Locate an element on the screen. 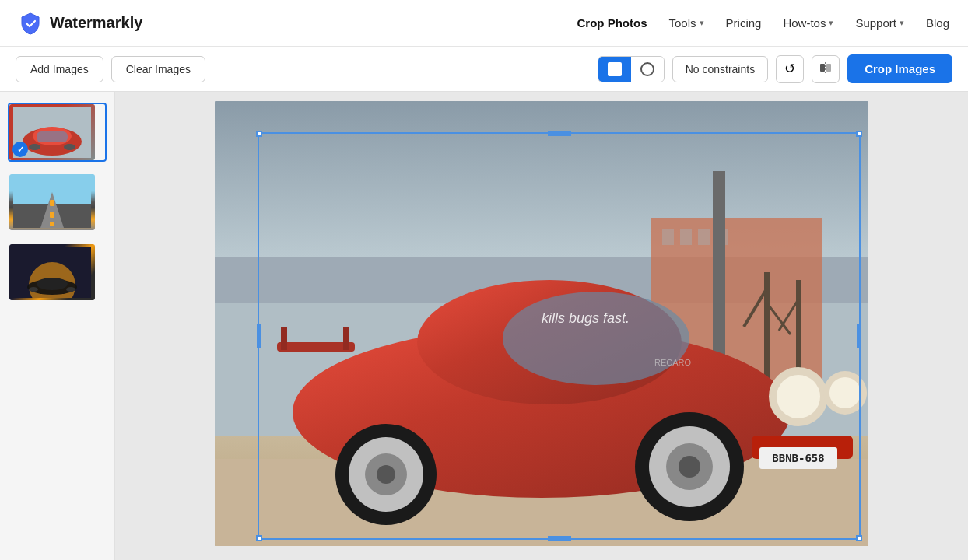 This screenshot has width=968, height=560. support-chevron-icon: ▾ is located at coordinates (902, 23).